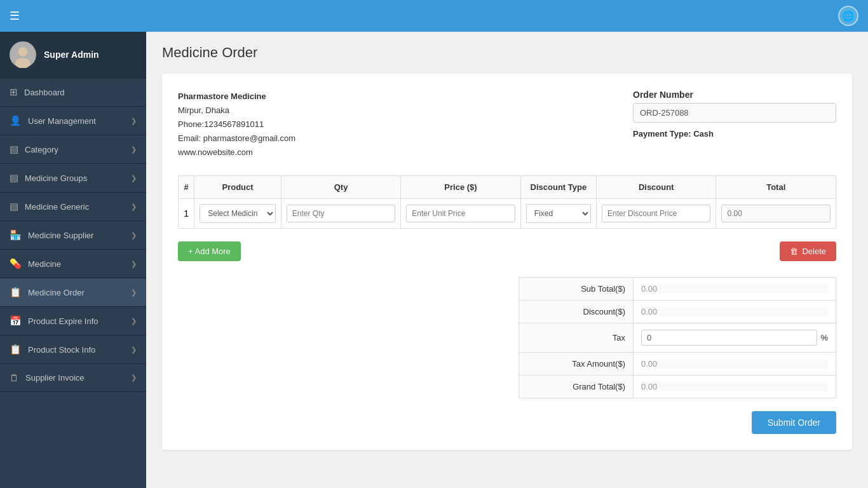 This screenshot has width=868, height=488. Describe the element at coordinates (14, 377) in the screenshot. I see `supplier-invoice-icon: 🗒` at that location.